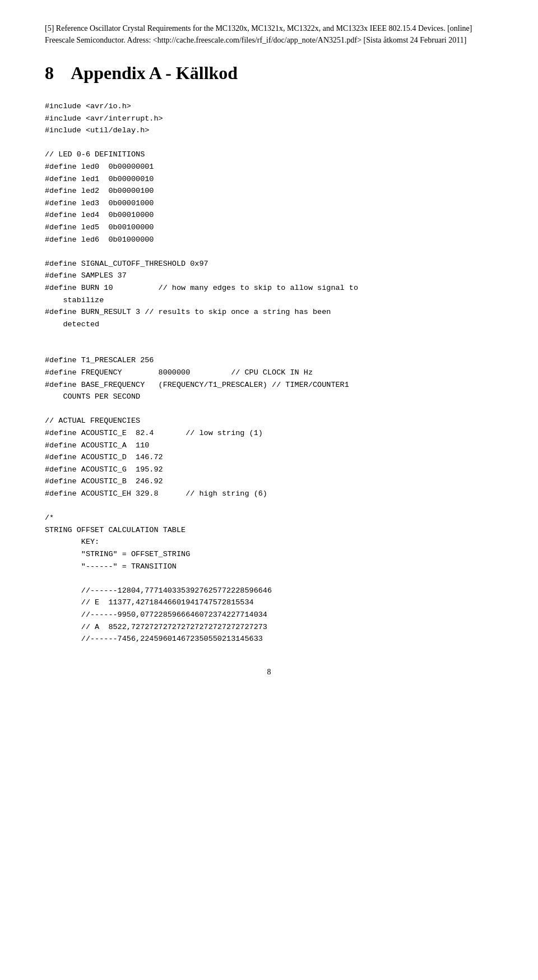 The height and width of the screenshot is (980, 538). I want to click on section-number: 8, so click(49, 73).